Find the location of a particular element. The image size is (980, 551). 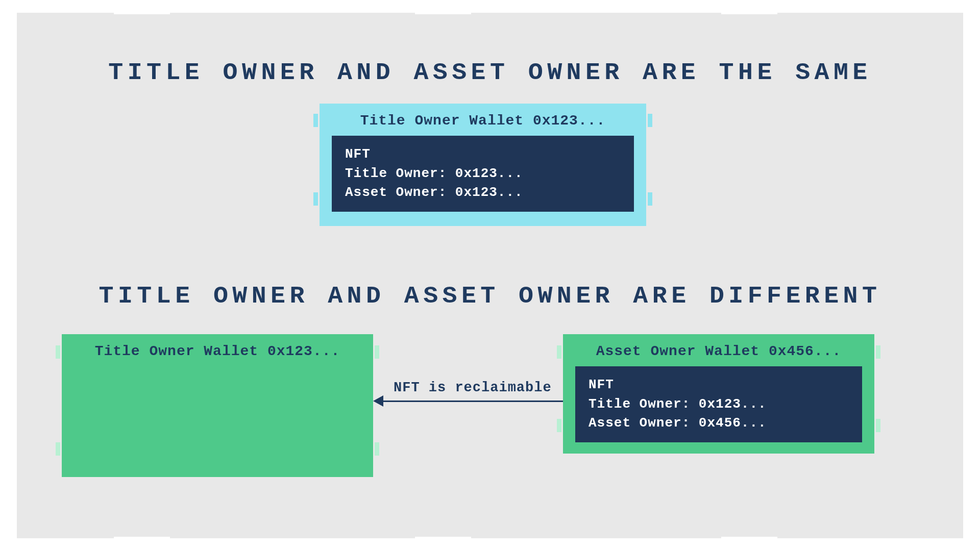

nft-asset-owner: Asset Owner: 0x456... is located at coordinates (719, 423).